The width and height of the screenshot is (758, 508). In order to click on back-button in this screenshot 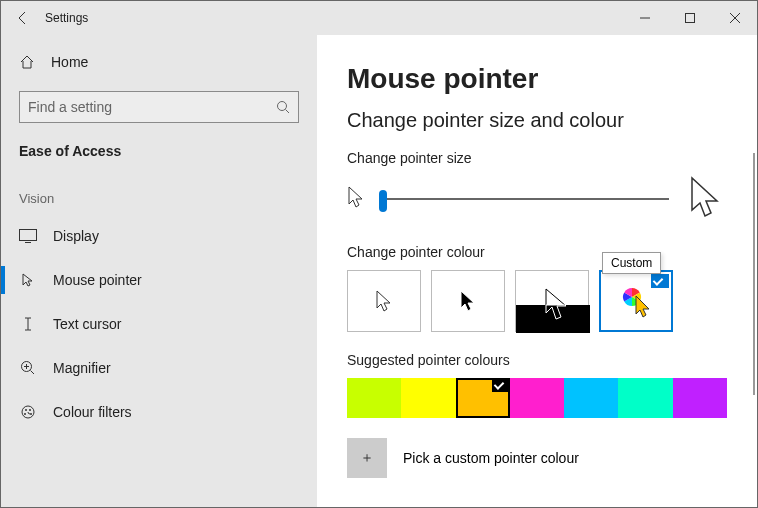, I will do `click(23, 18)`.